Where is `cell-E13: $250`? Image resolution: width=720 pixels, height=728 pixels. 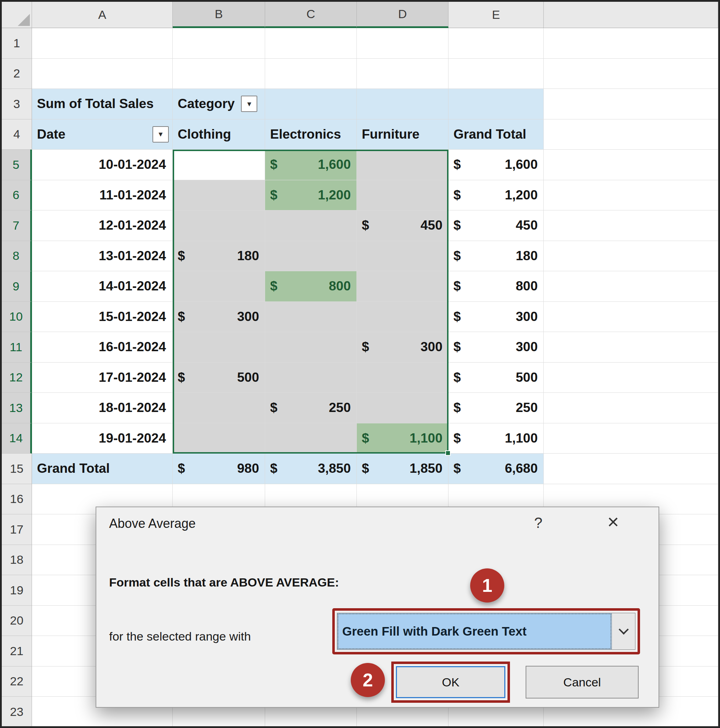 cell-E13: $250 is located at coordinates (496, 408).